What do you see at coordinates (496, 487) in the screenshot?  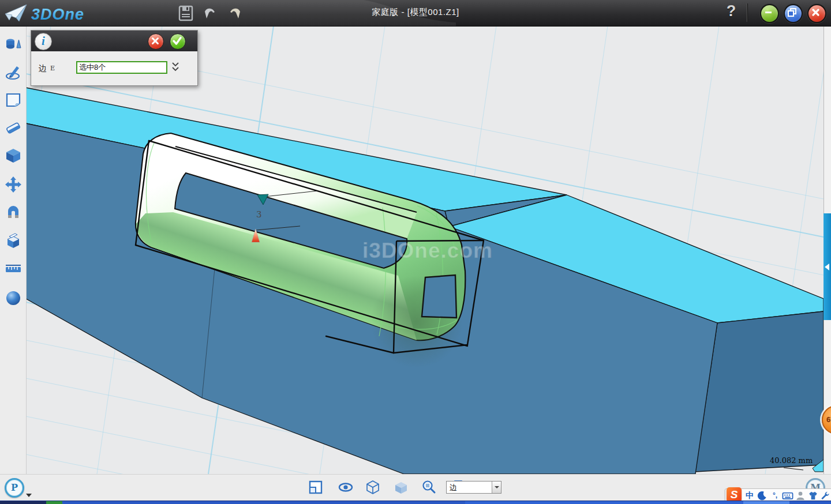 I see `dropdown-arrow-icon` at bounding box center [496, 487].